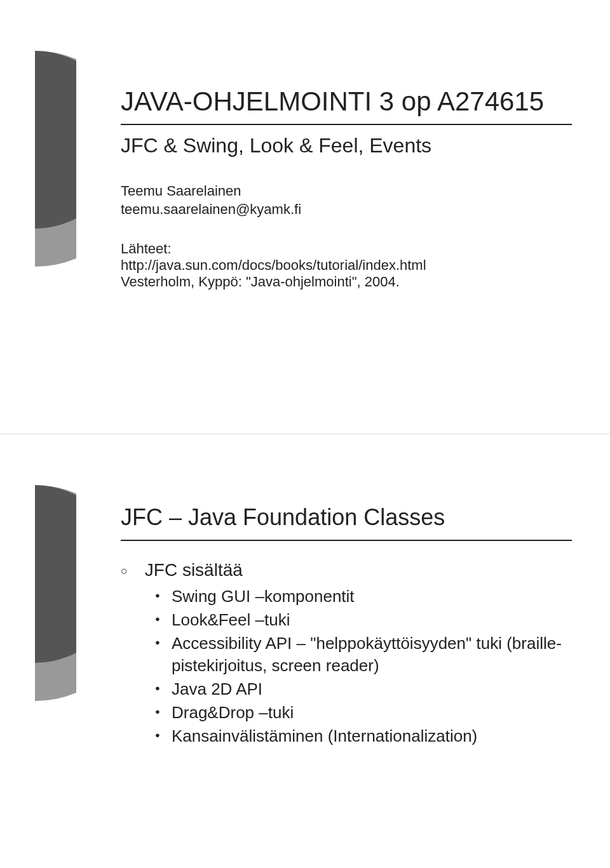 This screenshot has width=610, height=868. Describe the element at coordinates (346, 540) in the screenshot. I see `heading-rule` at that location.